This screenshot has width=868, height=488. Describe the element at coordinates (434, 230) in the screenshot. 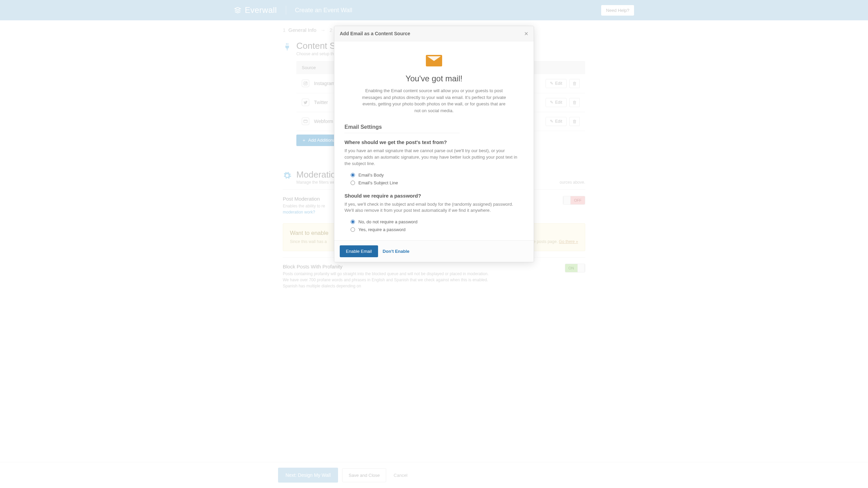

I see `radio-yes-password: Yes, require a password` at that location.